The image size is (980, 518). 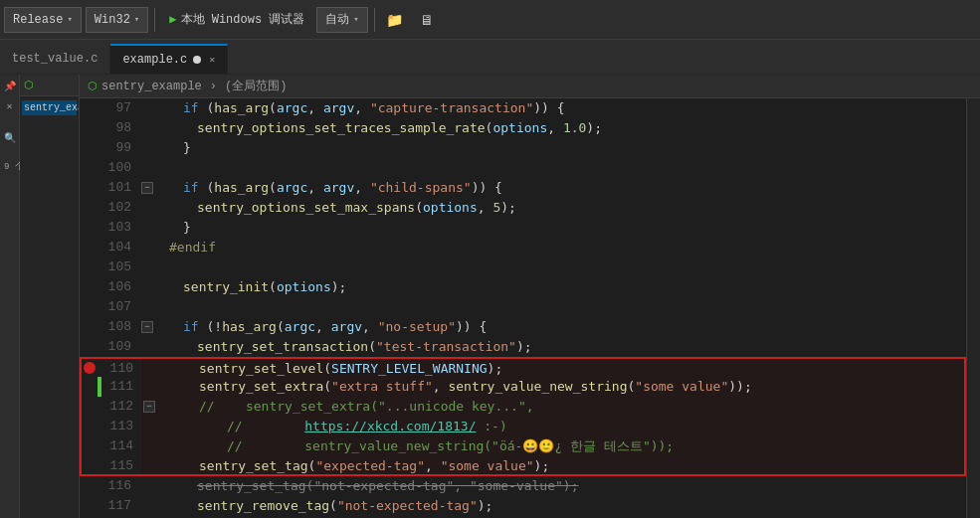 I want to click on table-row: 112−// sentry_set_extra("...unicode key.…, so click(x=523, y=407).